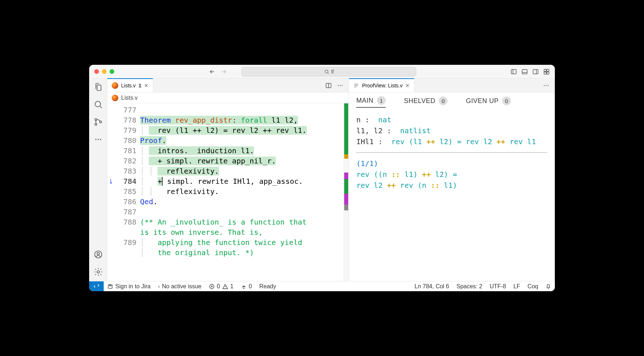  Describe the element at coordinates (104, 71) in the screenshot. I see `traffic-lights` at that location.